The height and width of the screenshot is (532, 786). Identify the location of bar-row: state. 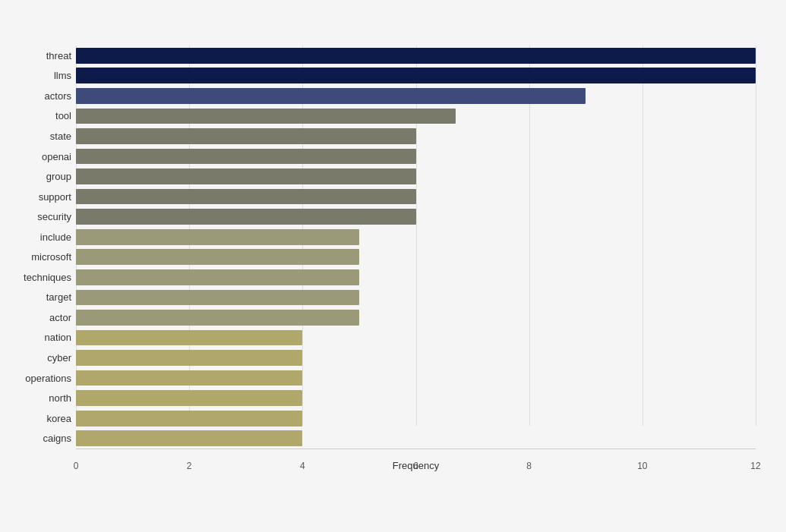
(416, 137).